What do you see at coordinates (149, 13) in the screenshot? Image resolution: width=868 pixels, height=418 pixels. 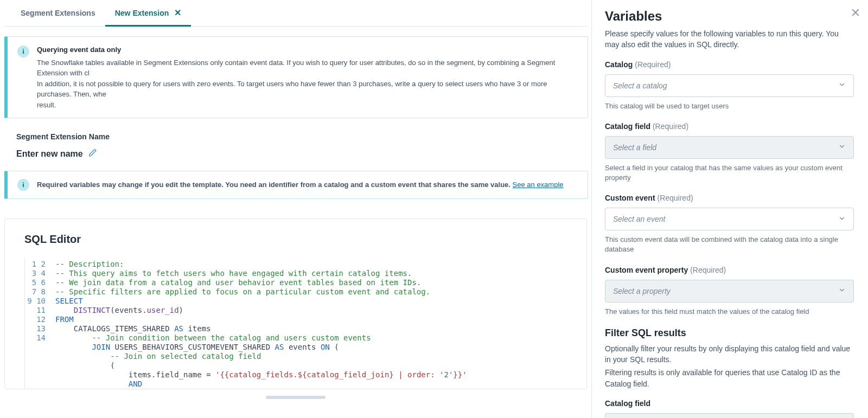 I see `tab-new-extension: New Extension ✕` at bounding box center [149, 13].